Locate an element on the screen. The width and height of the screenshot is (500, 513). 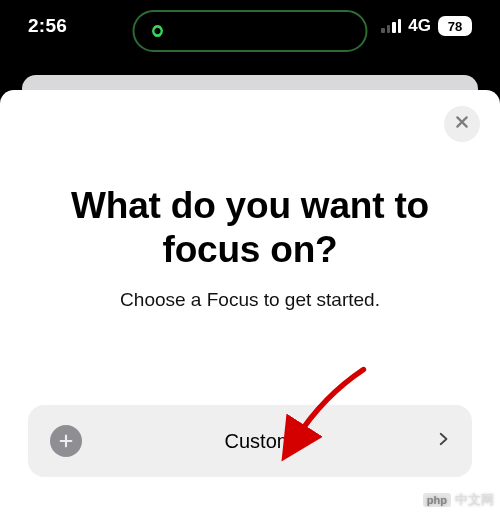
battery-percent: 78 is located at coordinates (455, 26).